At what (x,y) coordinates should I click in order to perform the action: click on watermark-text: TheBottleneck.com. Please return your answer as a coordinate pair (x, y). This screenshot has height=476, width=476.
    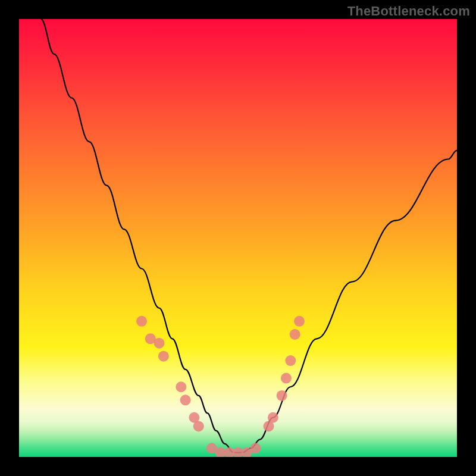
    Looking at the image, I should click on (409, 11).